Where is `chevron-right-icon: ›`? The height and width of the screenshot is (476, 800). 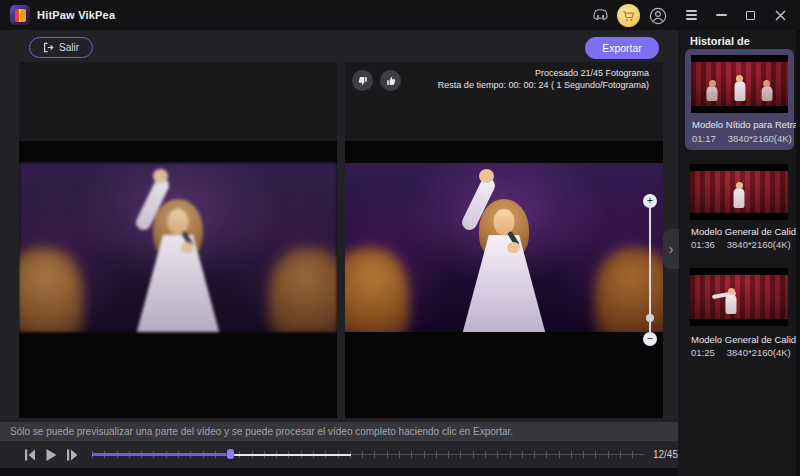
chevron-right-icon: › is located at coordinates (672, 249).